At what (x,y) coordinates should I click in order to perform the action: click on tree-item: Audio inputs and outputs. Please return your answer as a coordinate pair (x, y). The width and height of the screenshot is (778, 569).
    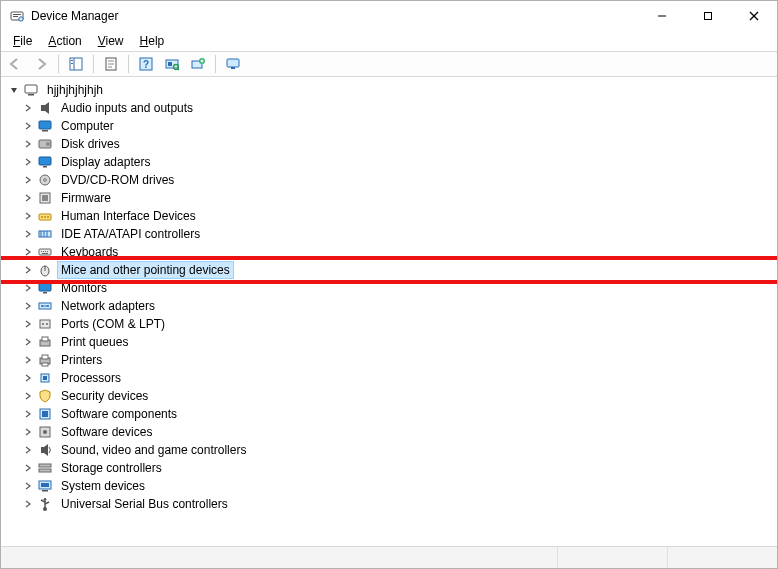
    Looking at the image, I should click on (389, 108).